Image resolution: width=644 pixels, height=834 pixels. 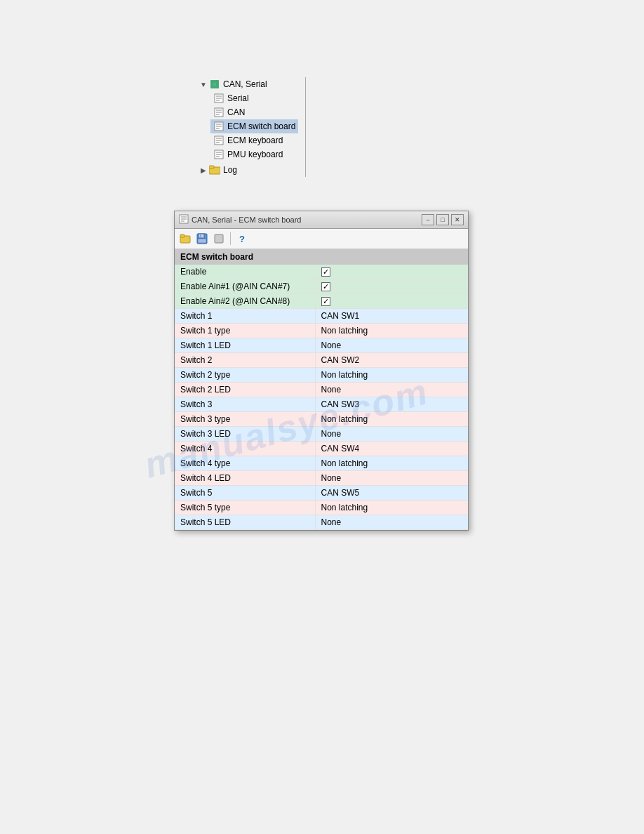 I want to click on table-row-label: Switch 5 type, so click(x=245, y=508).